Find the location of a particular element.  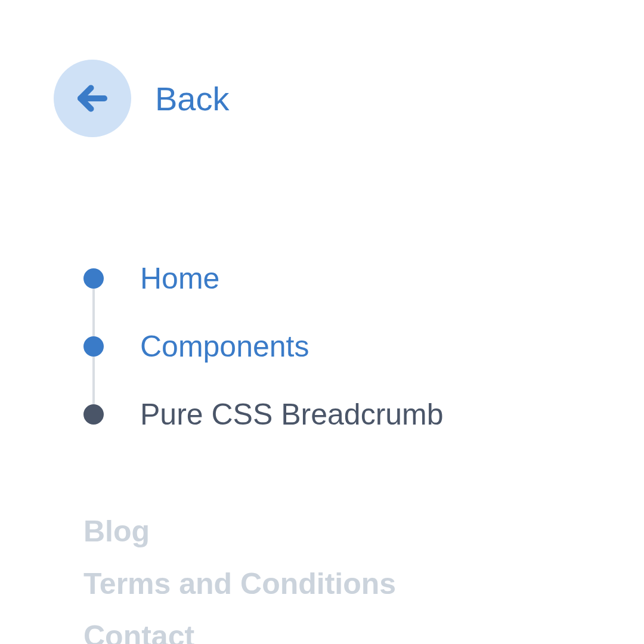

back-button is located at coordinates (92, 98).